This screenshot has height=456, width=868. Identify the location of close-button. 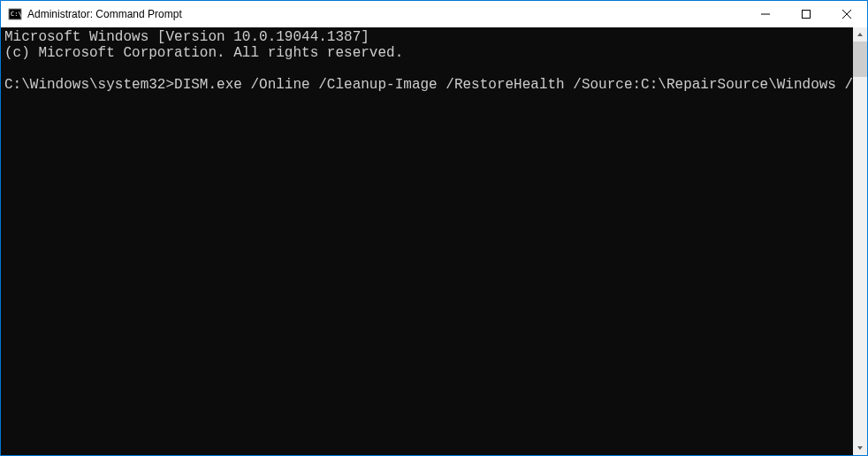
(847, 14).